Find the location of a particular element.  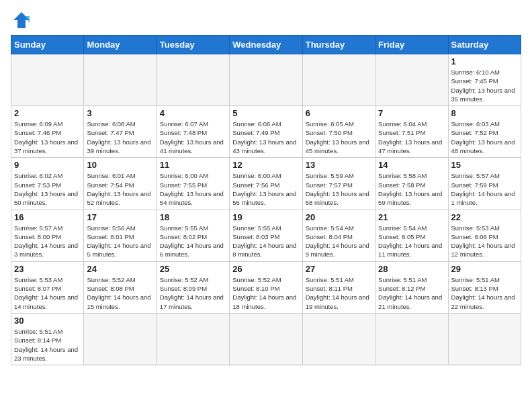

day-info: Sunrise: 6:08 AM Sunset: 7:47 PM Dayligh… is located at coordinates (120, 137).